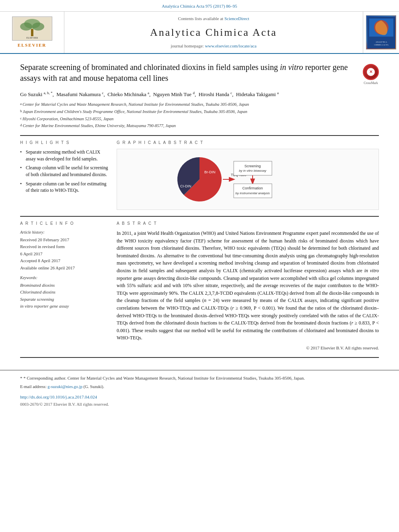 This screenshot has width=399, height=532. What do you see at coordinates (64, 155) in the screenshot?
I see `highlight-item-1: Separate screening method with CALIX ass…` at bounding box center [64, 155].